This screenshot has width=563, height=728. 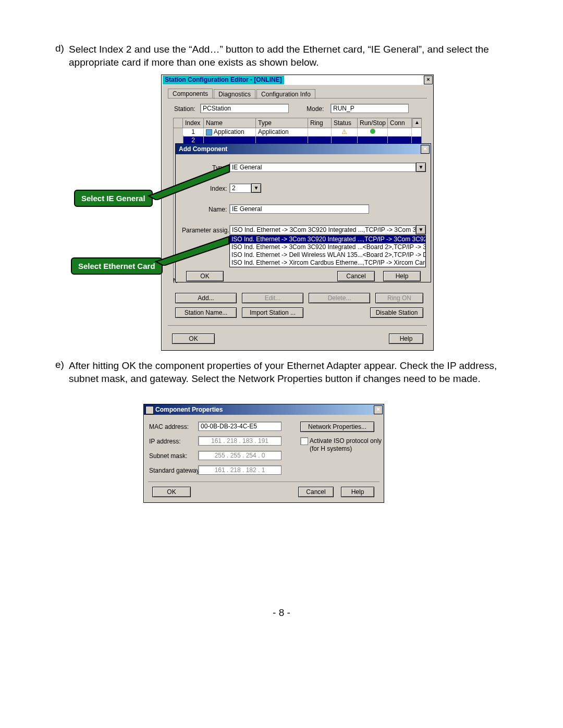 What do you see at coordinates (150, 410) in the screenshot?
I see `app-icon` at bounding box center [150, 410].